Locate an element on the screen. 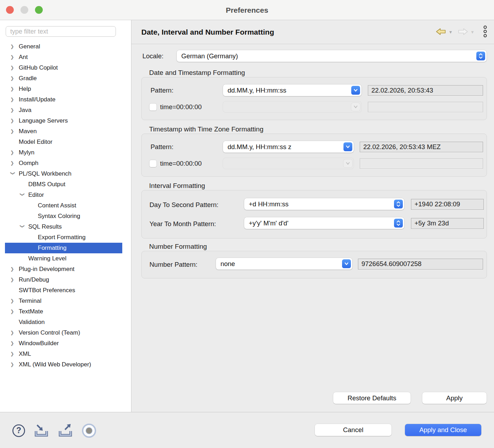 The image size is (494, 448). import-preferences-icon is located at coordinates (41, 431).